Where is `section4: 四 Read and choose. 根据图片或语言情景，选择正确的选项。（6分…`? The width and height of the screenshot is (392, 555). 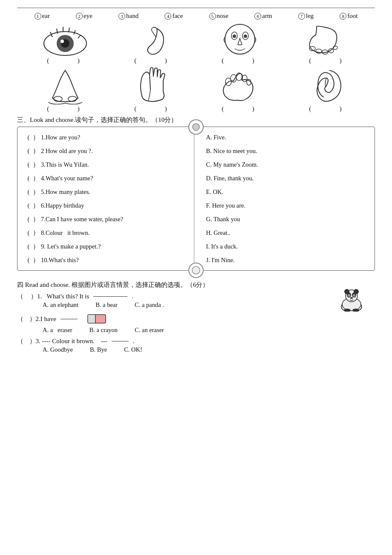 section4: 四 Read and choose. 根据图片或语言情景，选择正确的选项。（6分… is located at coordinates (196, 317).